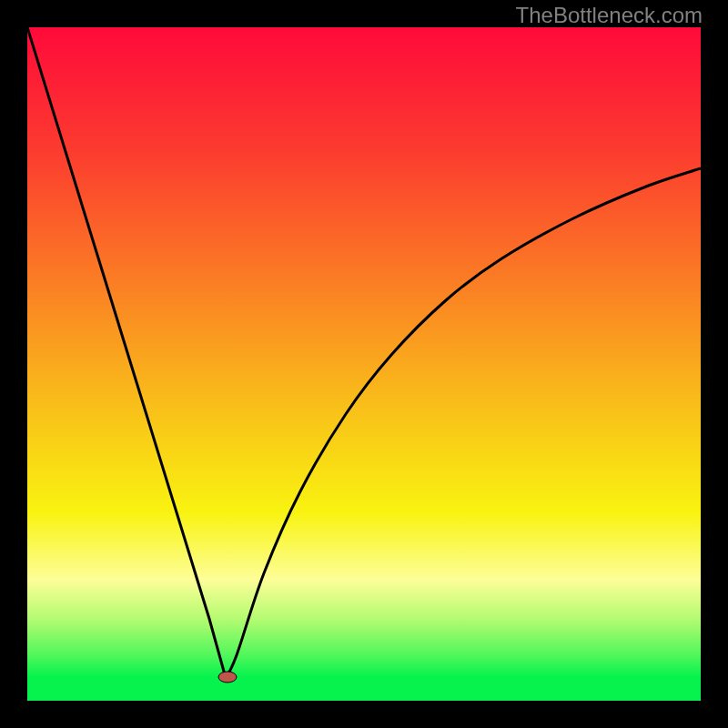  What do you see at coordinates (228, 677) in the screenshot?
I see `minimum-marker` at bounding box center [228, 677].